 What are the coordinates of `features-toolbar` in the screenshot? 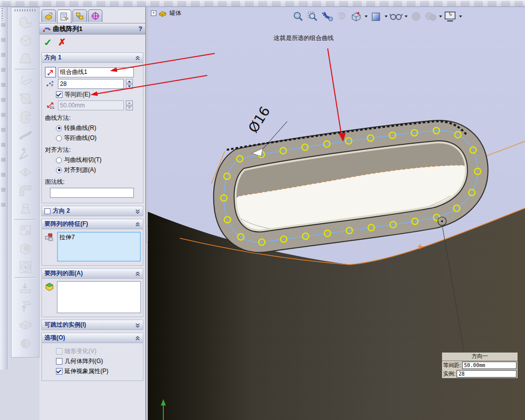 It's located at (25, 182).